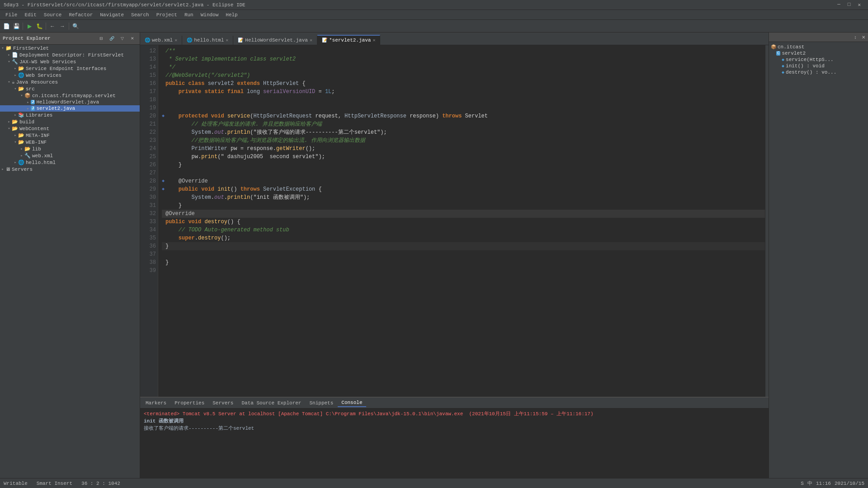 The height and width of the screenshot is (488, 868). What do you see at coordinates (231, 15) in the screenshot?
I see `menu-item-help: Help` at bounding box center [231, 15].